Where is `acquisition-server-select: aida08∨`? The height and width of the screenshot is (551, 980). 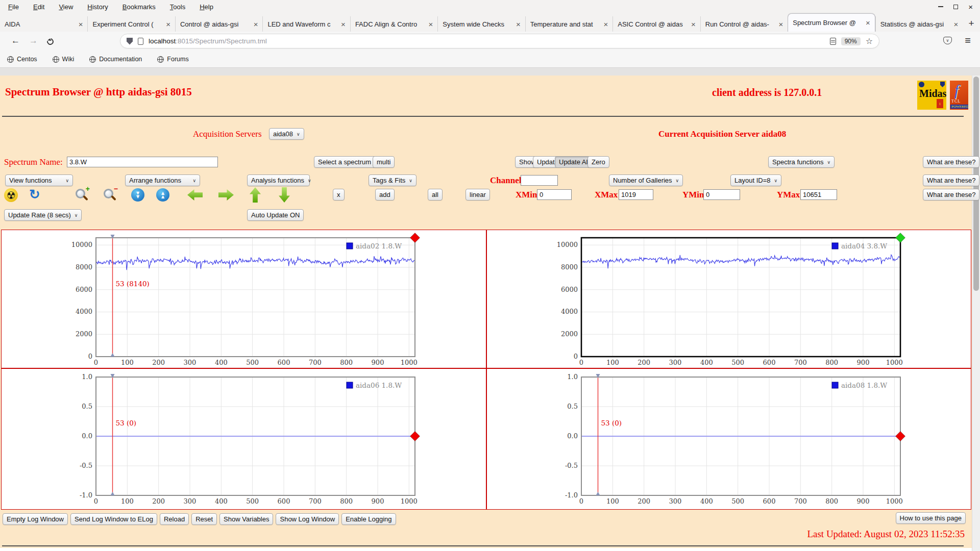 acquisition-server-select: aida08∨ is located at coordinates (287, 134).